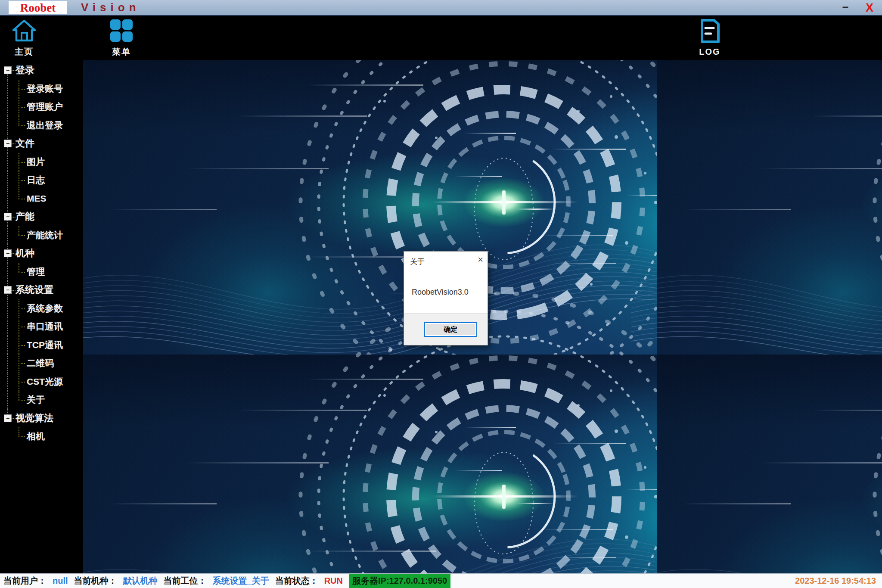  I want to click on tree-item-label: 退出登录, so click(45, 125).